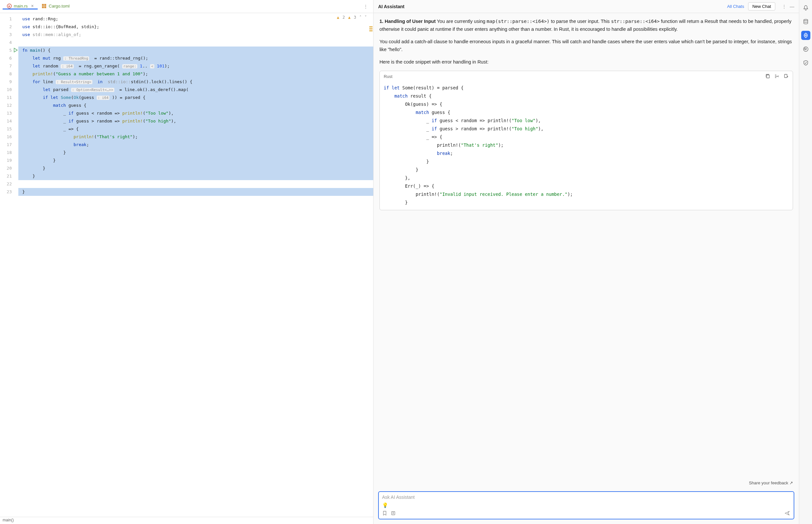 This screenshot has width=812, height=524. What do you see at coordinates (586, 506) in the screenshot?
I see `ai-input: Ask AI Assistant 💡` at bounding box center [586, 506].